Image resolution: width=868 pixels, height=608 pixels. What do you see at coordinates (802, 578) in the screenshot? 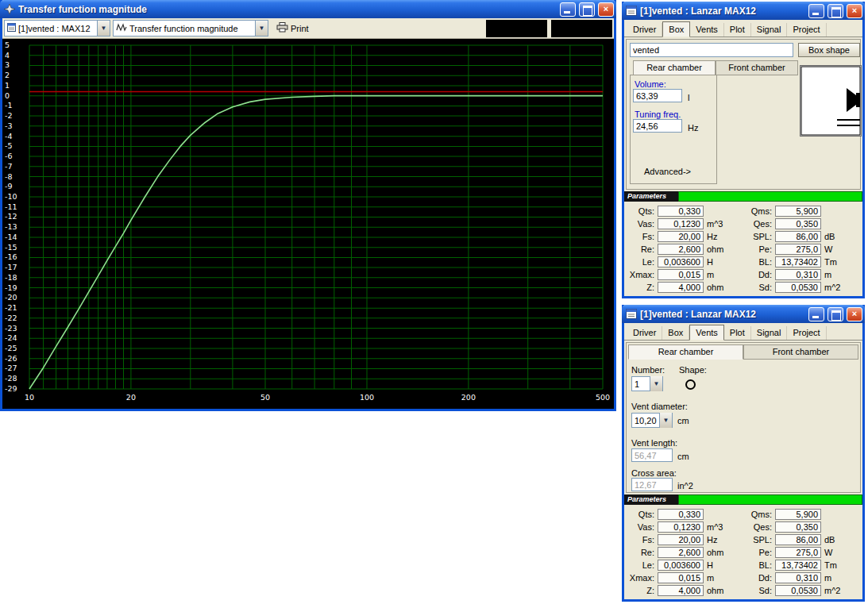
I see `param-row: Dd:0,310m` at bounding box center [802, 578].